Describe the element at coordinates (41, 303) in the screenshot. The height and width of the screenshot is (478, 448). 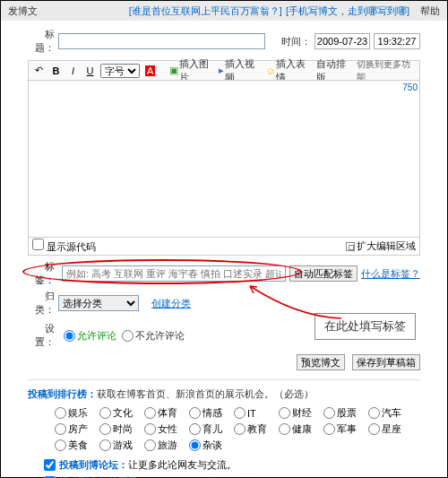
I see `category-label: 归类：` at that location.